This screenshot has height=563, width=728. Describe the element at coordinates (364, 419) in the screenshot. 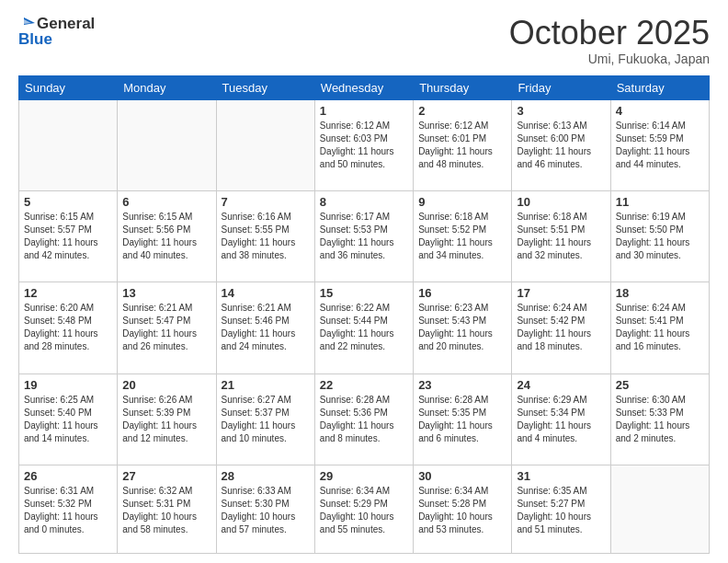

I see `table-row: 22Sunrise: 6:28 AMSunset: 5:36 PMDayligh…` at that location.